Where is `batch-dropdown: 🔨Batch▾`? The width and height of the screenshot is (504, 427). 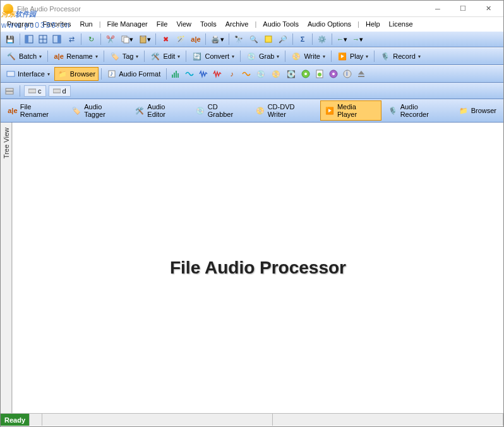 batch-dropdown: 🔨Batch▾ is located at coordinates (24, 56).